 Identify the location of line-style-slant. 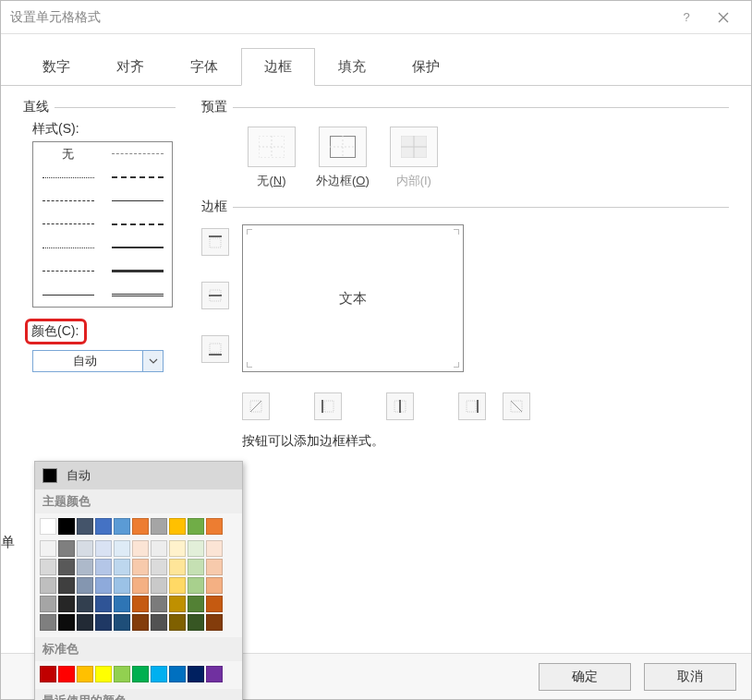
(68, 296).